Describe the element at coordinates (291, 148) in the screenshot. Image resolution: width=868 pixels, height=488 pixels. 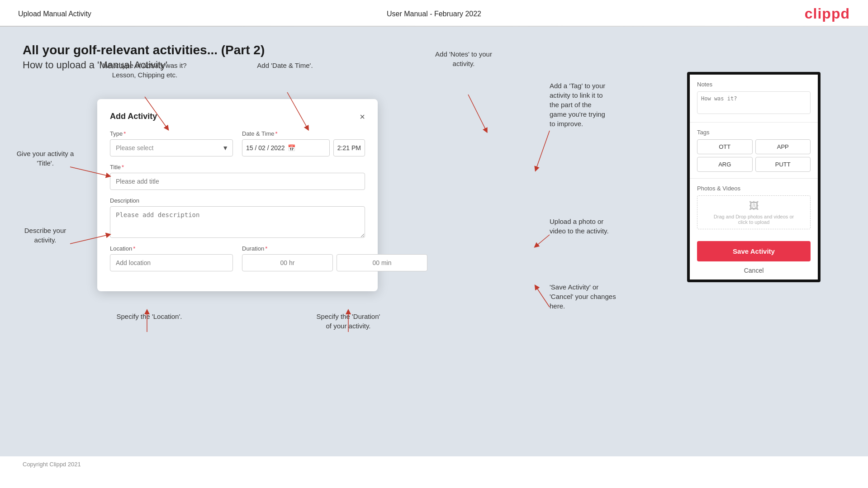
I see `calendar-icon: 📅` at that location.